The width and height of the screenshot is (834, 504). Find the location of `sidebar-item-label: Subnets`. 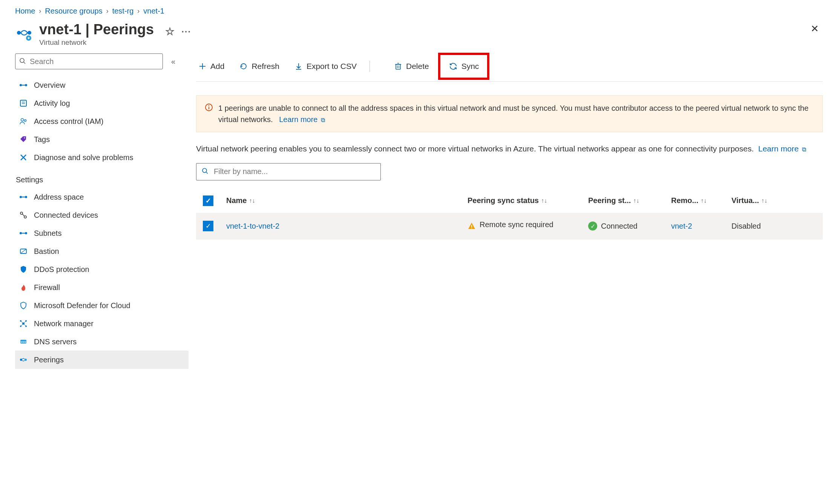

sidebar-item-label: Subnets is located at coordinates (48, 234).